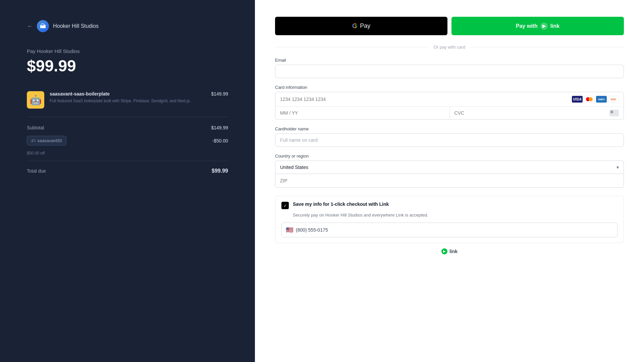  Describe the element at coordinates (43, 26) in the screenshot. I see `brand-logo: 🏔` at that location.